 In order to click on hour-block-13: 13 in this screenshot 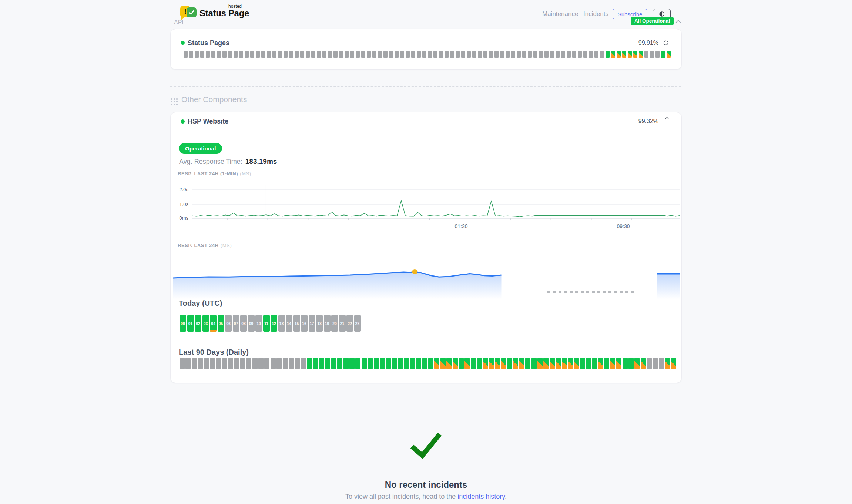, I will do `click(282, 323)`.